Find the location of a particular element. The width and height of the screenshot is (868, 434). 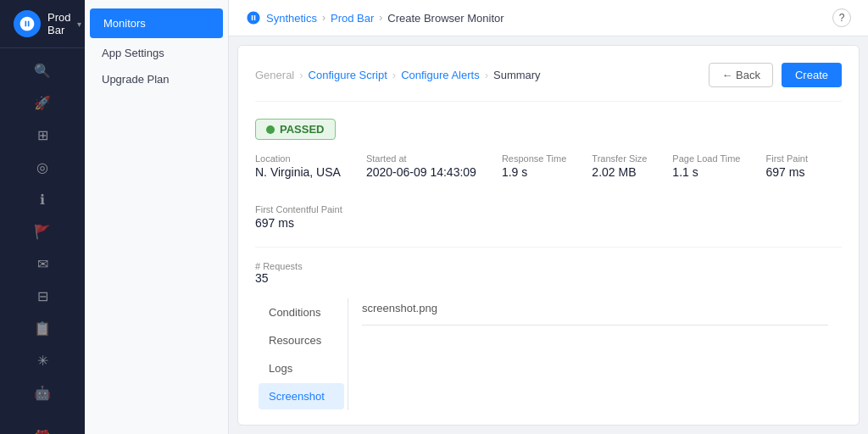

nav-upgrade-plan: Upgrade Plan is located at coordinates (156, 80).